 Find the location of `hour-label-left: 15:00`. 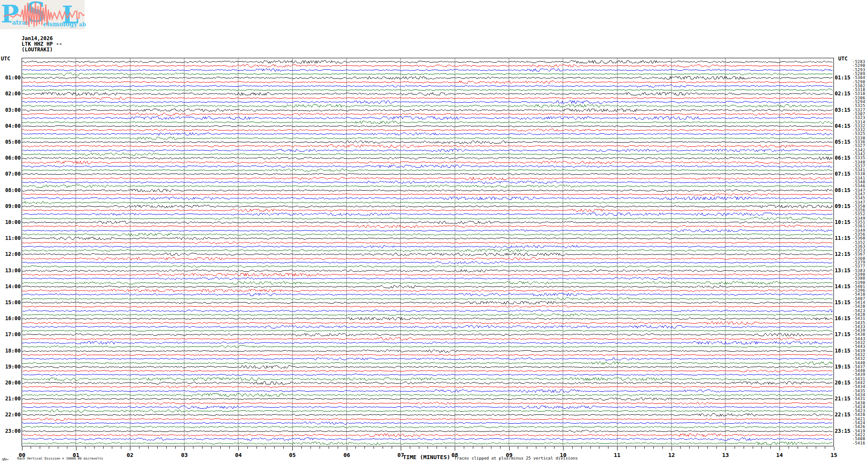

hour-label-left: 15:00 is located at coordinates (10, 302).